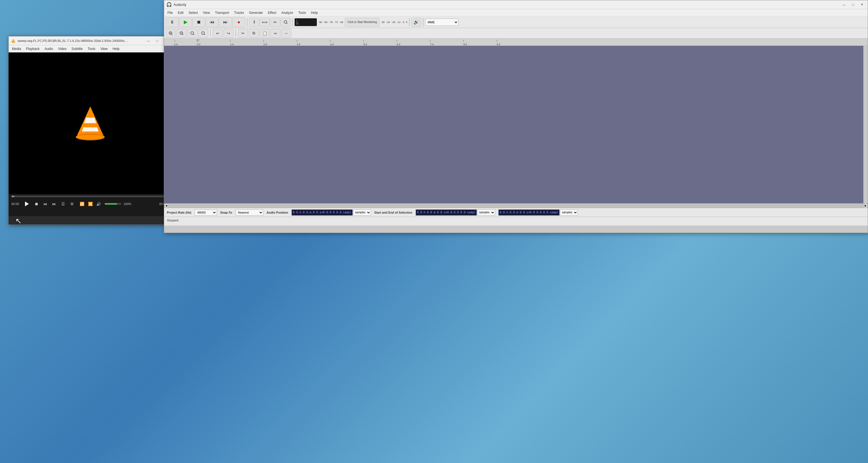 This screenshot has height=463, width=868. What do you see at coordinates (265, 33) in the screenshot?
I see `audacity-paste-button: 📋` at bounding box center [265, 33].